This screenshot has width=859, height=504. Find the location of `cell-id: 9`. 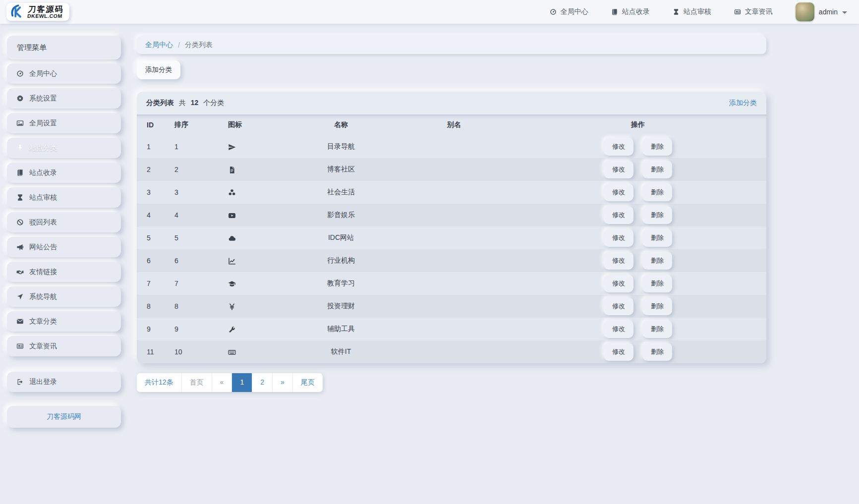

cell-id: 9 is located at coordinates (151, 329).